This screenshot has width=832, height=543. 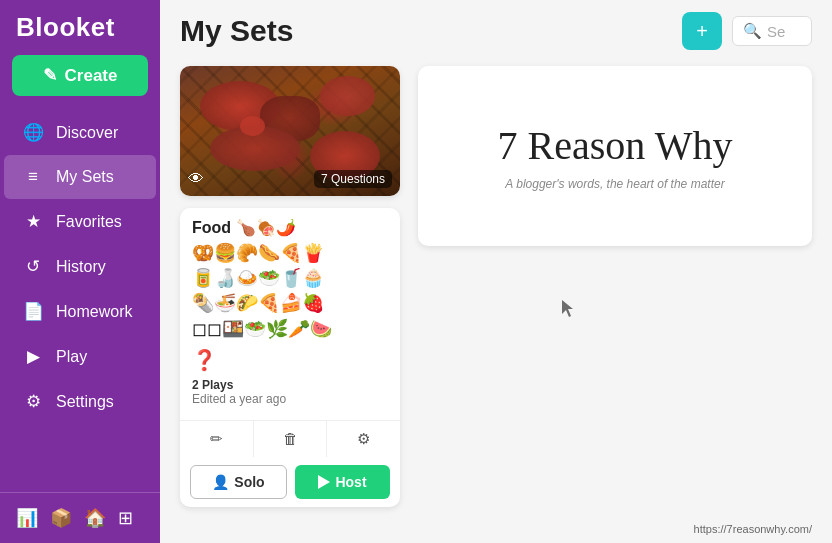 I want to click on create-button: ✎ Create, so click(x=80, y=76).